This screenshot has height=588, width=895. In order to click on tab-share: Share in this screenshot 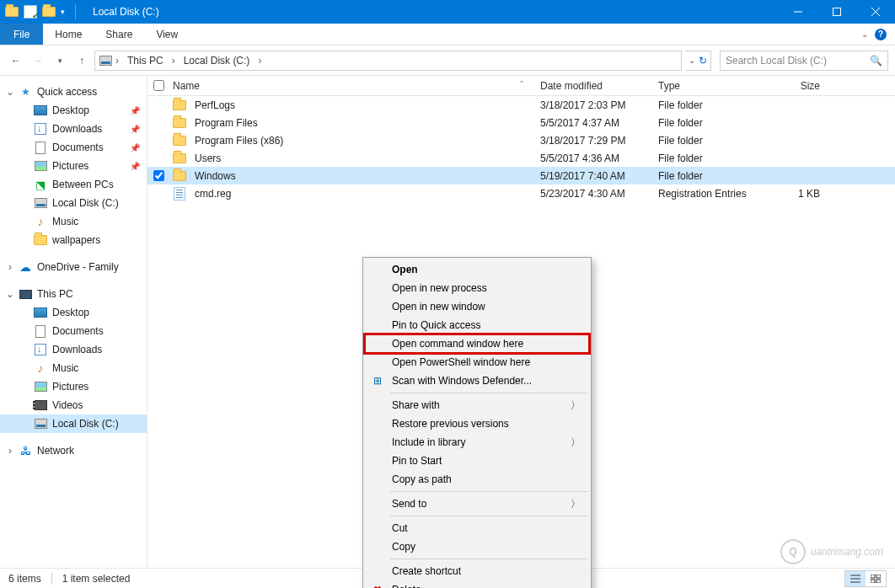, I will do `click(119, 34)`.